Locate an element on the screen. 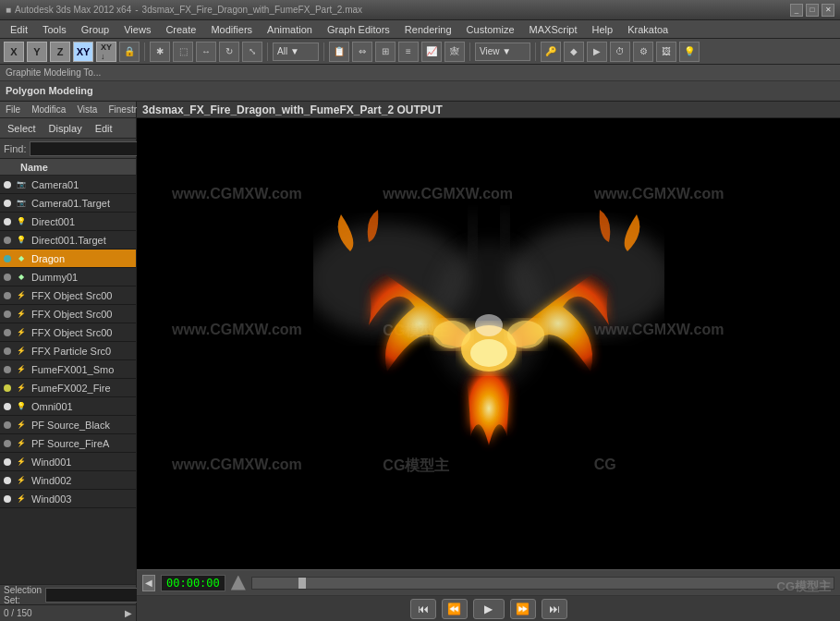 This screenshot has height=621, width=840. menu-animation: Animation is located at coordinates (290, 30).